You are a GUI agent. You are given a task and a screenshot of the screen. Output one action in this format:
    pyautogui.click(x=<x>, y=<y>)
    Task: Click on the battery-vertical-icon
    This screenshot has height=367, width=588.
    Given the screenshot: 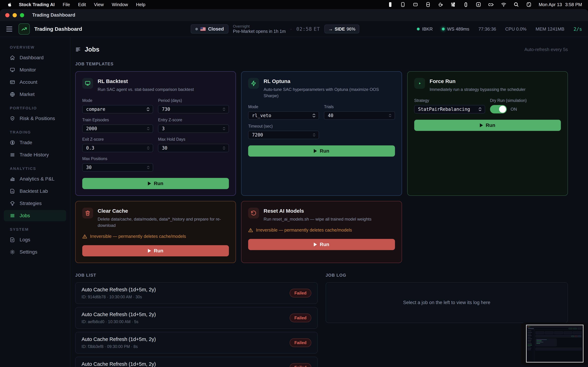 What is the action you would take?
    pyautogui.click(x=466, y=4)
    